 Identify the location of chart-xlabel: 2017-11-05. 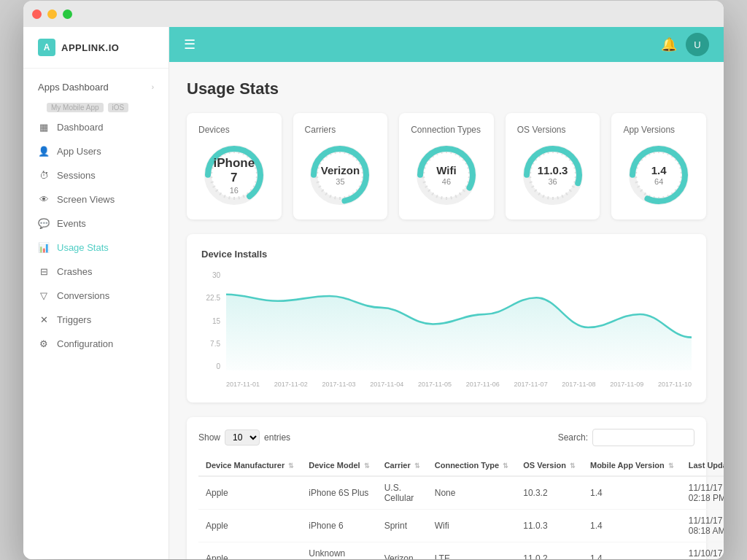
(435, 384).